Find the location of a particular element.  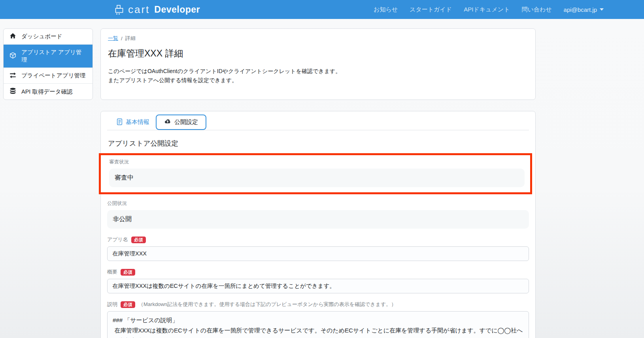

bcart-logo-icon is located at coordinates (119, 9).